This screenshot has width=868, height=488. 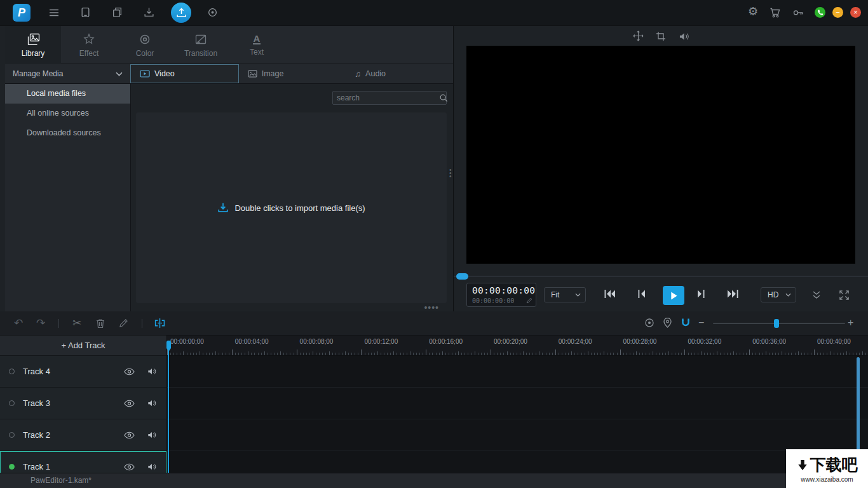 I want to click on seek-handle, so click(x=463, y=276).